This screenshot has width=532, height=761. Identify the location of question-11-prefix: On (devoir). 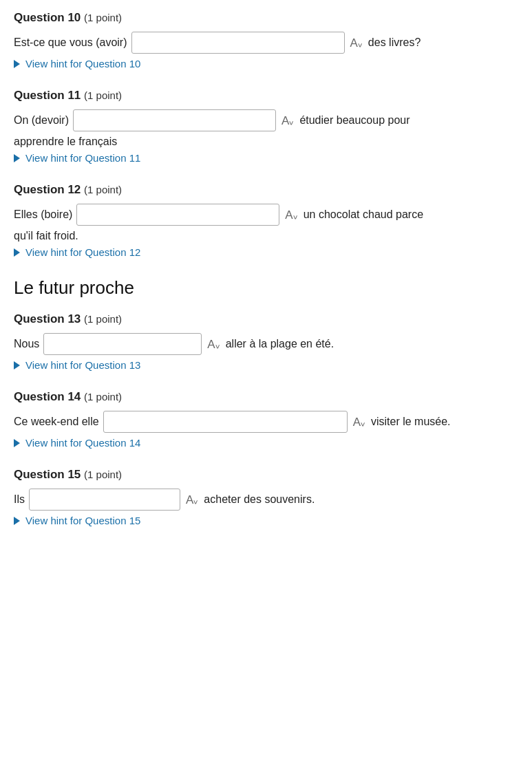
(41, 120).